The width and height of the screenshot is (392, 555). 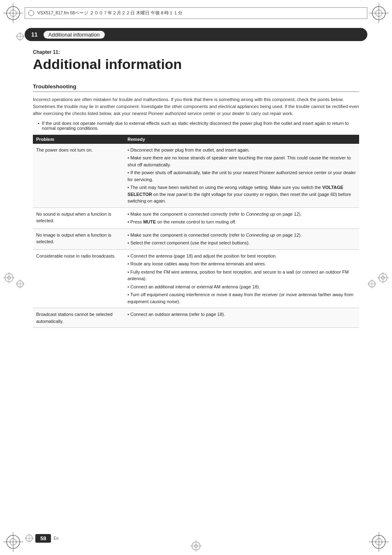 What do you see at coordinates (110, 13) in the screenshot?
I see `file-info-text: VSX517_817.fm 58ページ ２００７年２月２２日 木曜日 午後８時１…` at bounding box center [110, 13].